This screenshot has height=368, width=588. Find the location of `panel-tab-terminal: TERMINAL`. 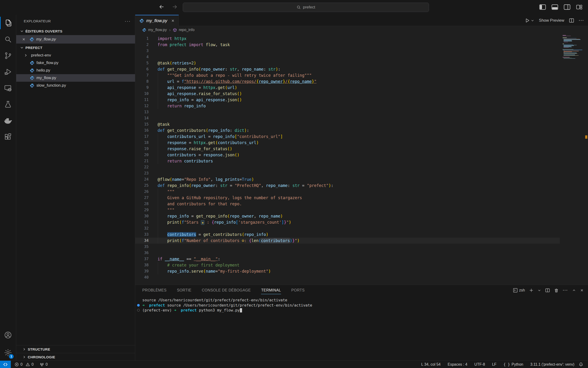

panel-tab-terminal: TERMINAL is located at coordinates (271, 290).